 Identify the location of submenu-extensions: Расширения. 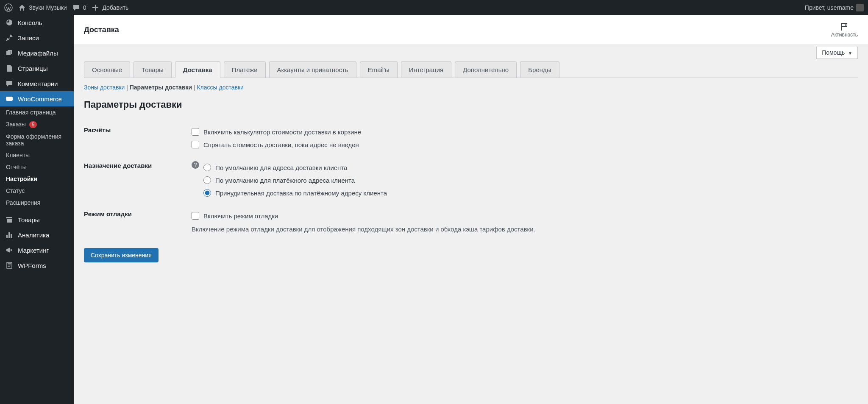
(37, 203).